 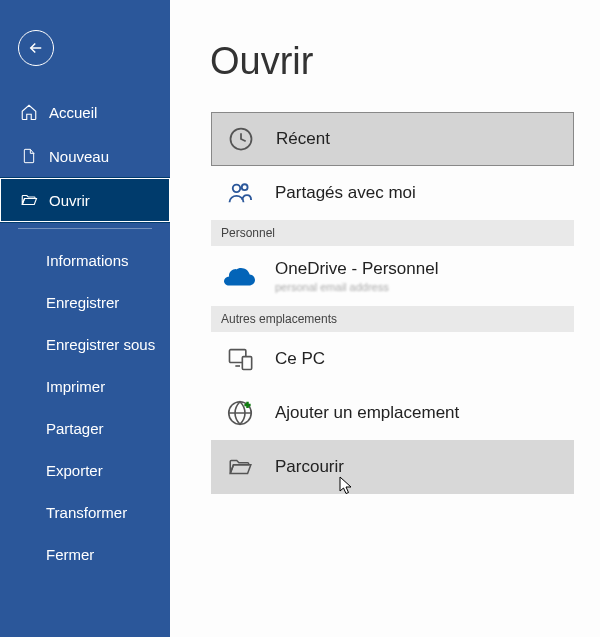 What do you see at coordinates (85, 200) in the screenshot?
I see `sidebar-item-open: Ouvrir` at bounding box center [85, 200].